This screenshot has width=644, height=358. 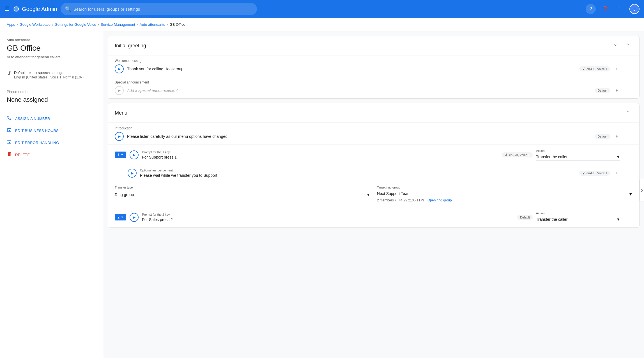 I want to click on initial-greeting-card: Initial greeting ? ⌃ Welcome message ▶ T…, so click(x=374, y=67).